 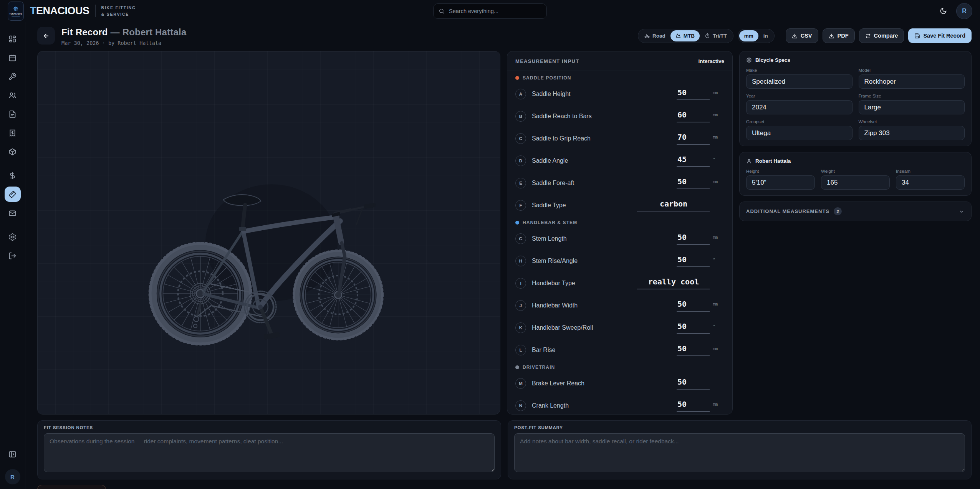 What do you see at coordinates (856, 211) in the screenshot?
I see `additional-measurements-toggle: ADDITIONAL MEASUREMENTS 2` at bounding box center [856, 211].